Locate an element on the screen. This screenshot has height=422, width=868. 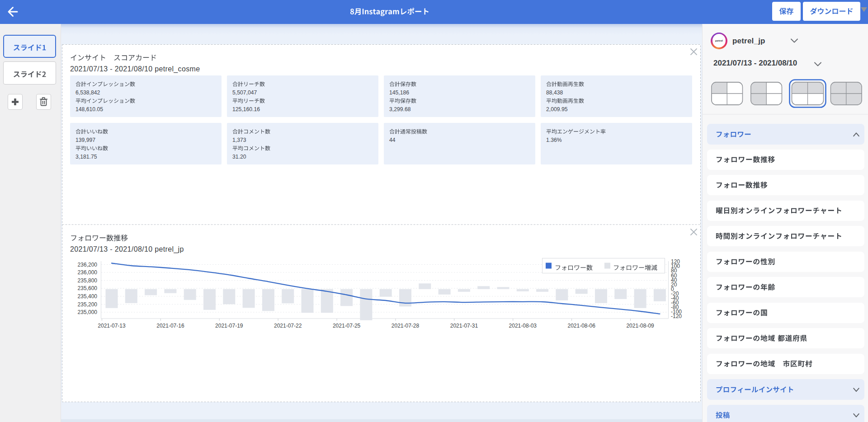
svg-text: 2,009.95 is located at coordinates (557, 109).